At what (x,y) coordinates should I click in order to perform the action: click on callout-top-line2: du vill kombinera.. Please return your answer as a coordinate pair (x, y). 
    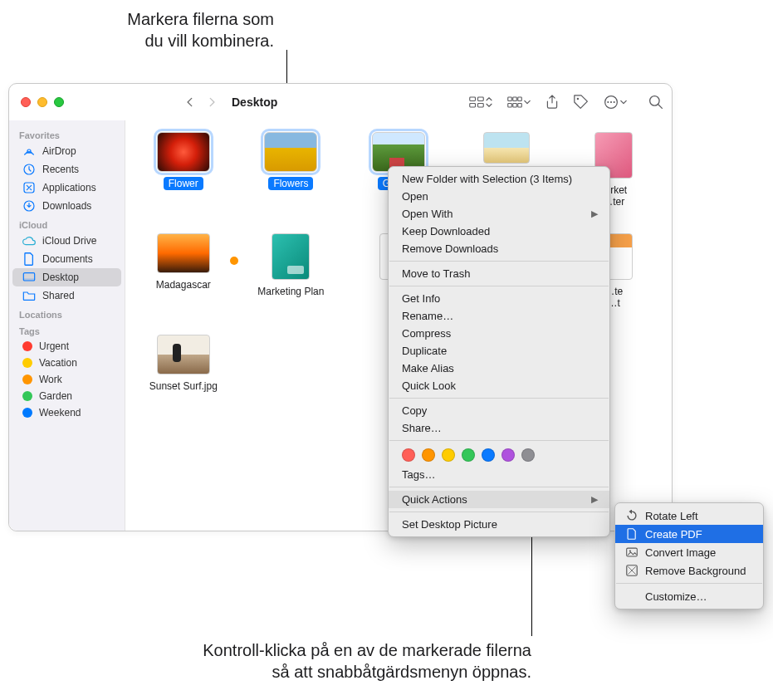
    Looking at the image, I should click on (166, 41).